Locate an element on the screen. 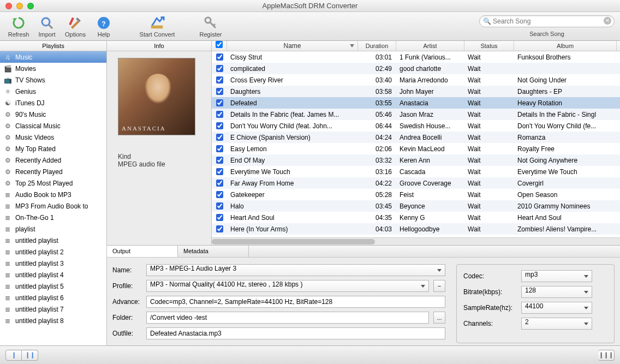 This screenshot has height=364, width=620. table-row: Here (In Your Arms)04:03HellogoodbyeWait… is located at coordinates (416, 229).